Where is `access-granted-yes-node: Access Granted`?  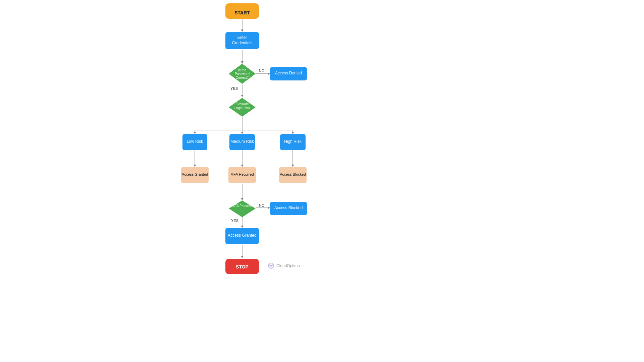 access-granted-yes-node: Access Granted is located at coordinates (242, 236).